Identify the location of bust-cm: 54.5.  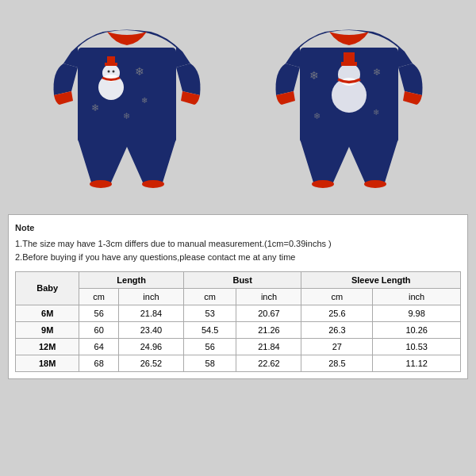
(209, 330).